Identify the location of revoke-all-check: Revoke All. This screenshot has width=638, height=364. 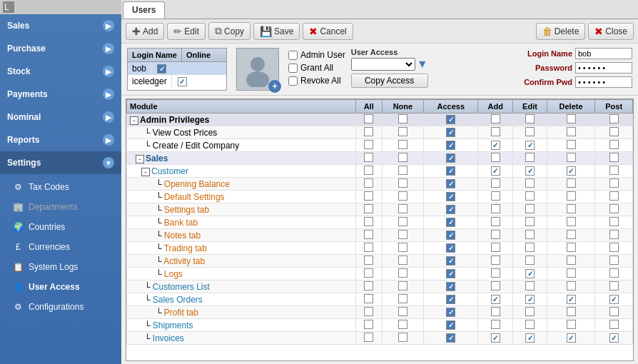
(317, 81).